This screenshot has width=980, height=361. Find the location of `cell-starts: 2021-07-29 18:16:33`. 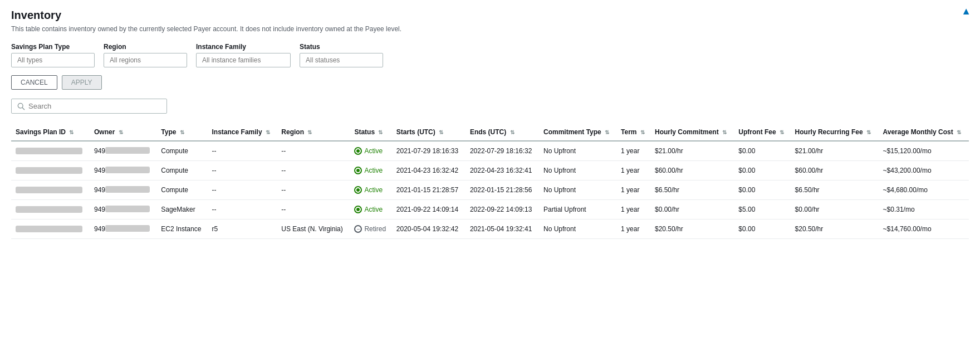

cell-starts: 2021-07-29 18:16:33 is located at coordinates (429, 151).